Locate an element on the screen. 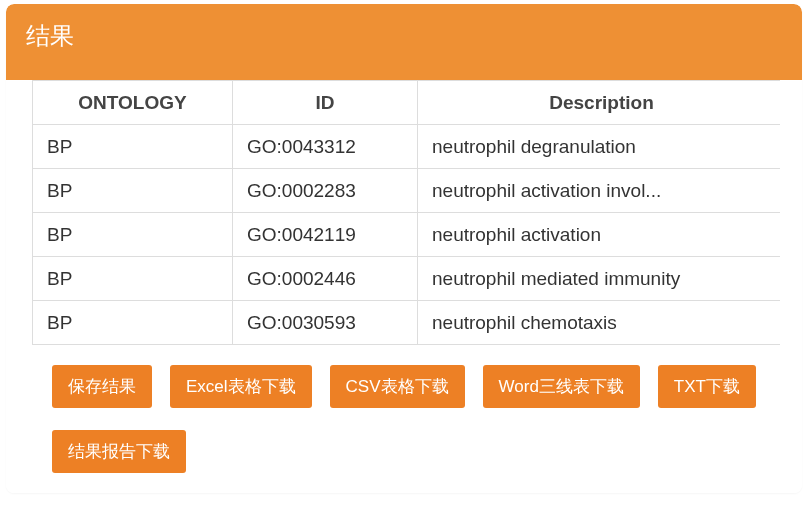 The width and height of the screenshot is (810, 510). table-row: BP GO:0002283 neutrophil activation invo… is located at coordinates (407, 191).